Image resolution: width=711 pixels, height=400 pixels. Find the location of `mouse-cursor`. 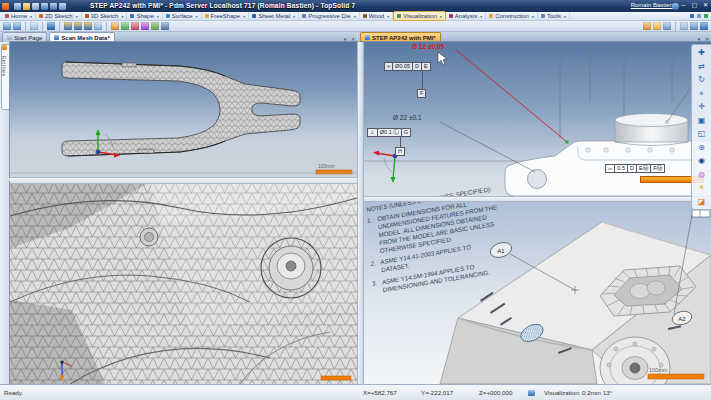

mouse-cursor is located at coordinates (442, 58).